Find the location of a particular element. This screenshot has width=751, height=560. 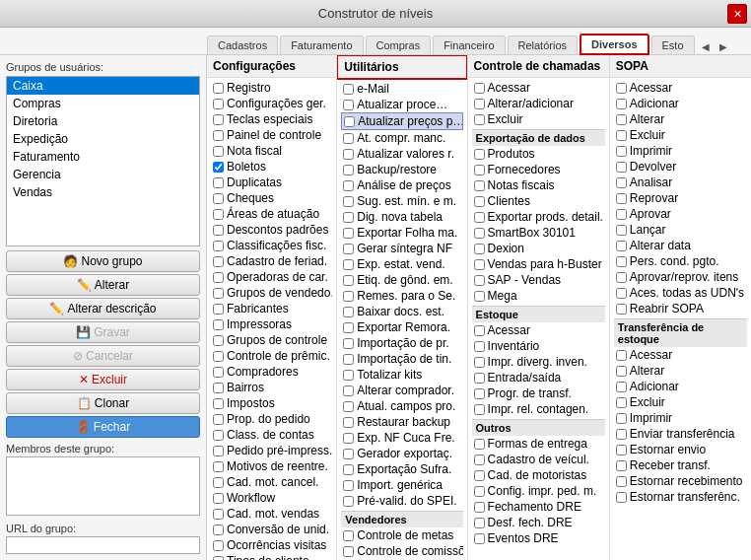

list-item: Exp. estat. vend. is located at coordinates (402, 264).